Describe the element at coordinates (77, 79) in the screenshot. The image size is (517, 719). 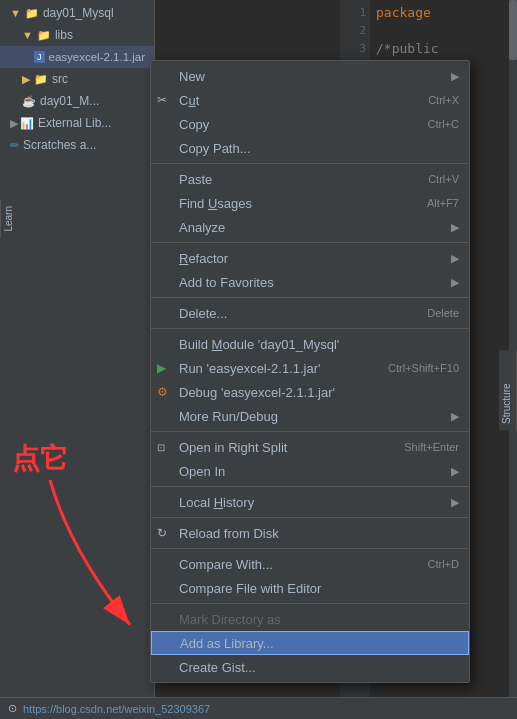
I see `tree-item-src: ▶ 📁 src` at that location.